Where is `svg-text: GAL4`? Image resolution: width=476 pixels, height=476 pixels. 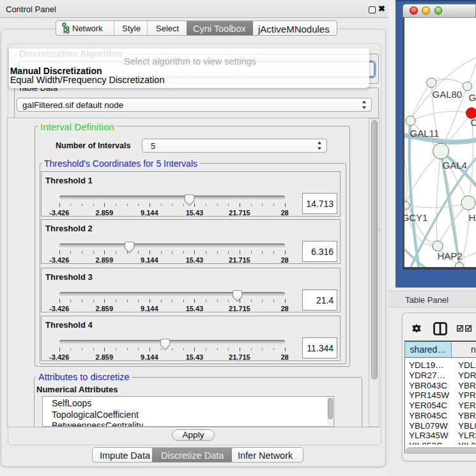 svg-text: GAL4 is located at coordinates (454, 165).